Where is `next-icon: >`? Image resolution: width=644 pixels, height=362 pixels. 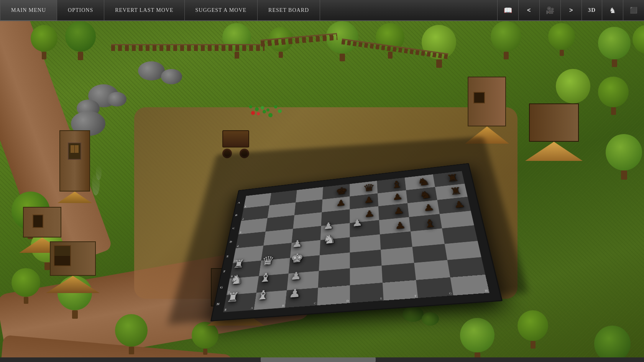 next-icon: > is located at coordinates (571, 10).